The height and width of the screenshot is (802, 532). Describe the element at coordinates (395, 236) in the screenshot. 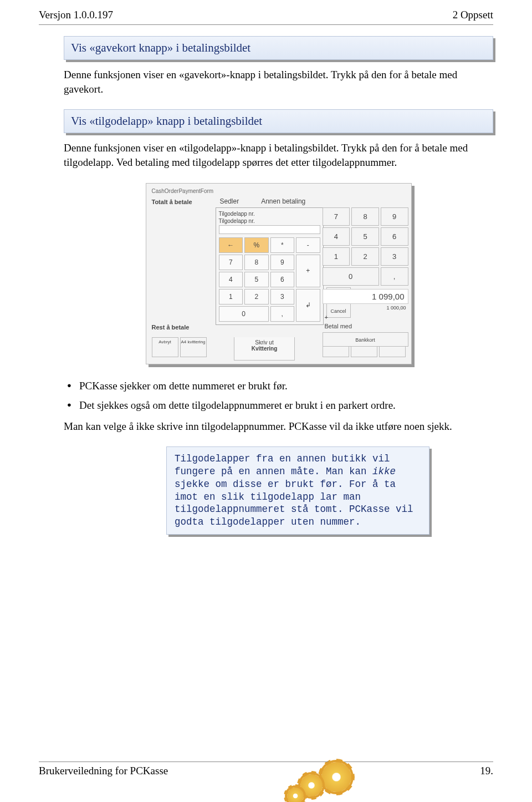

I see `num-6: 6` at that location.